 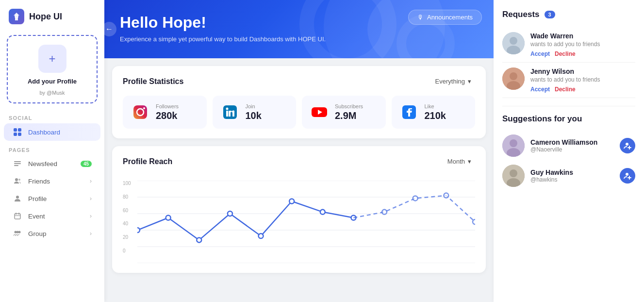 What do you see at coordinates (565, 89) in the screenshot?
I see `jenny-actions: Accept Decline` at bounding box center [565, 89].